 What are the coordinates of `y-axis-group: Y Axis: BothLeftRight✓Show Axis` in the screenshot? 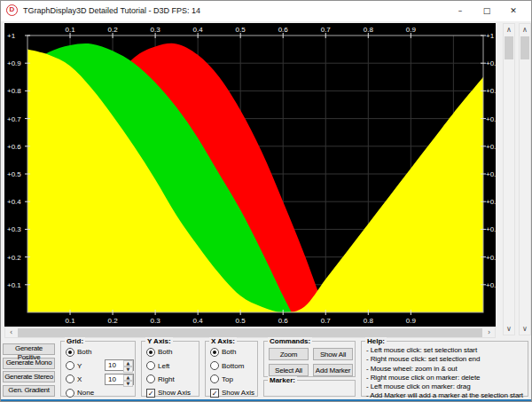 It's located at (170, 369).